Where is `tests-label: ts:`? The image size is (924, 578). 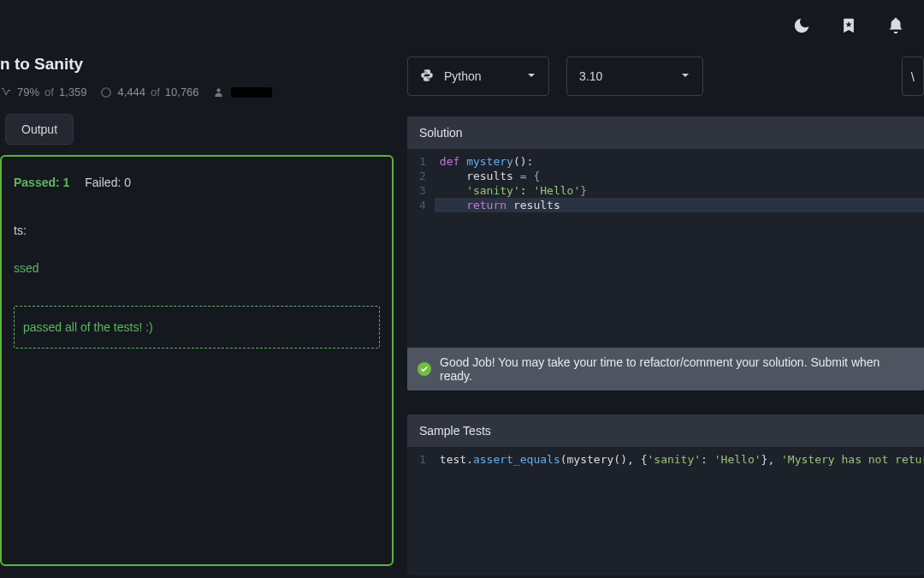 tests-label: ts: is located at coordinates (197, 230).